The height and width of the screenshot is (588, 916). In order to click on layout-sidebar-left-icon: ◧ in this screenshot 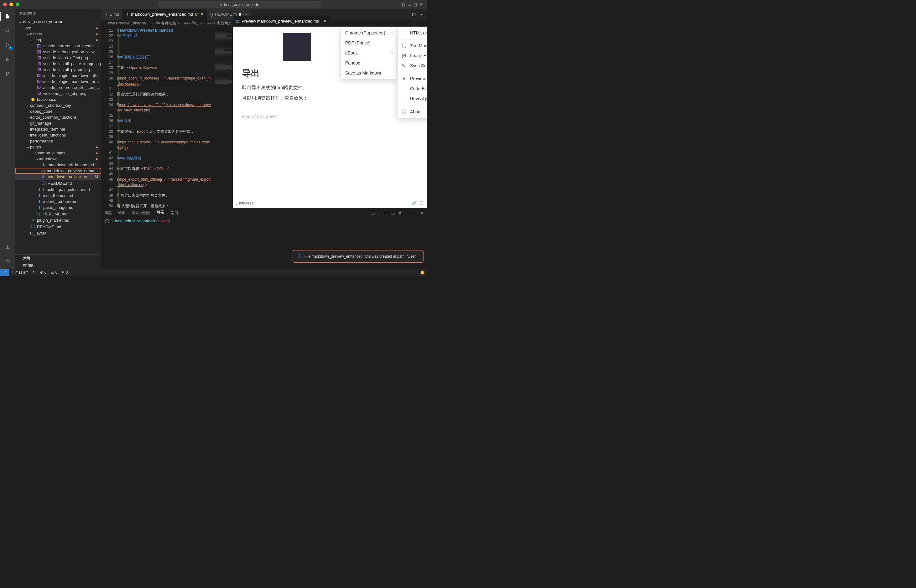, I will do `click(403, 5)`.